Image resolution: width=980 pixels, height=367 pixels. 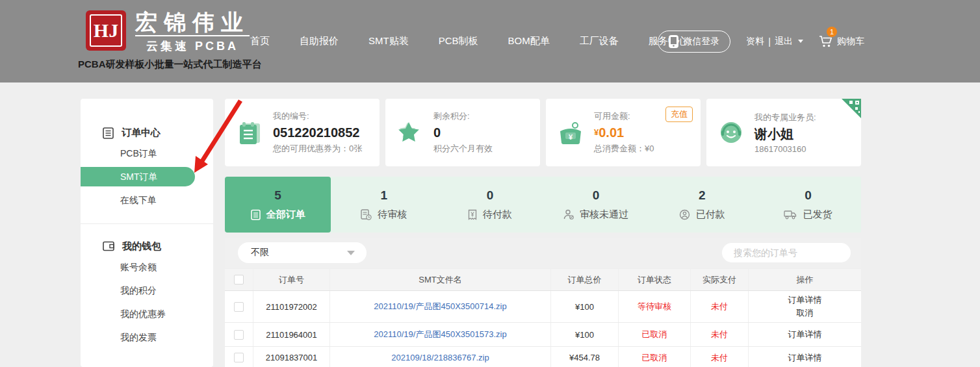 I want to click on sidebar-item-pcb-orders: PCB订单, so click(x=147, y=153).